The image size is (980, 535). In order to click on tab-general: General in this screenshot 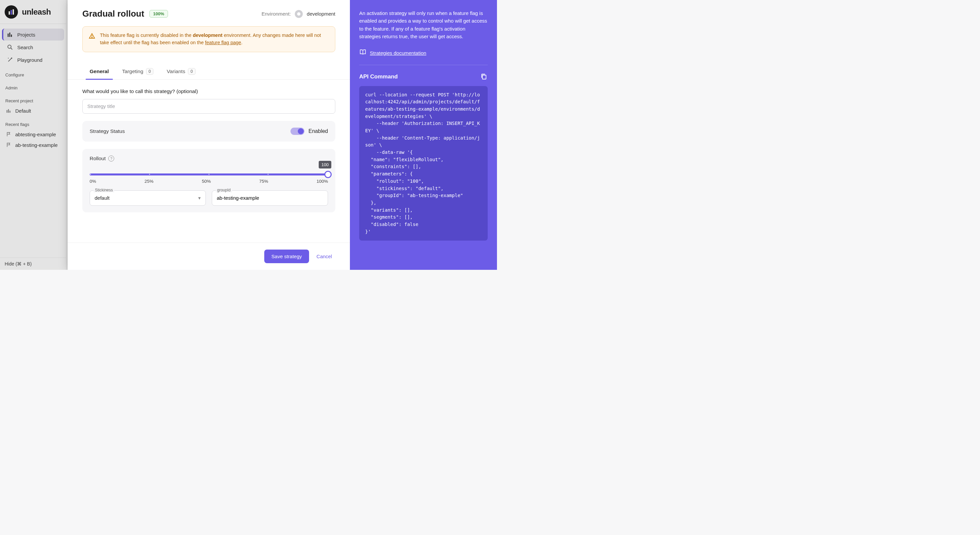, I will do `click(99, 72)`.